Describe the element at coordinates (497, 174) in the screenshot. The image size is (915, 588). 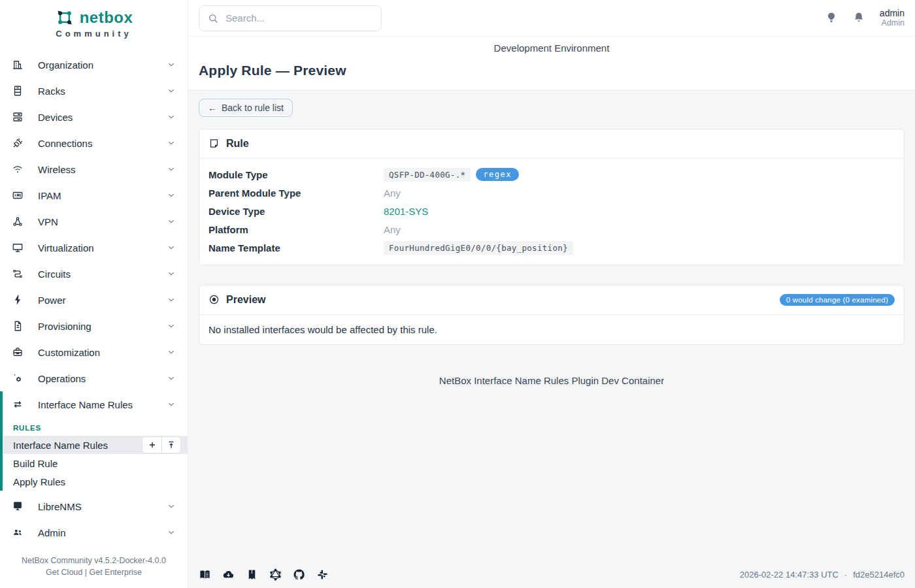
I see `regex-badge: regex` at that location.